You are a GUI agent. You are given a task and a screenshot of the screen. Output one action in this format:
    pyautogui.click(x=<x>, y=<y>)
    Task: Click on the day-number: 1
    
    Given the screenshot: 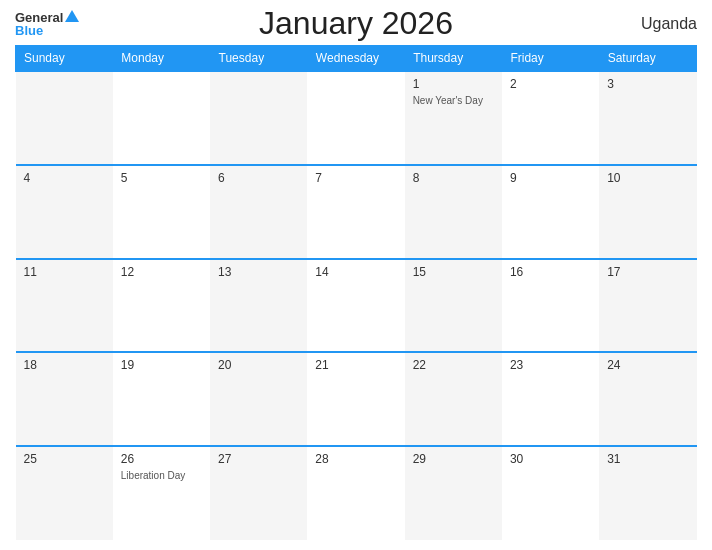 What is the action you would take?
    pyautogui.click(x=454, y=84)
    